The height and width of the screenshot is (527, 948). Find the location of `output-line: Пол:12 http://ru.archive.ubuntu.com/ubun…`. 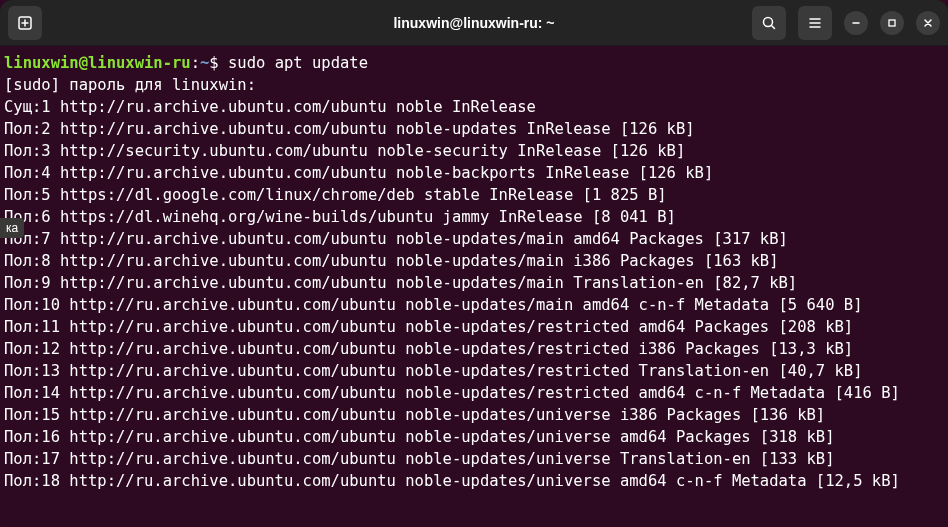

output-line: Пол:12 http://ru.archive.ubuntu.com/ubun… is located at coordinates (474, 349).